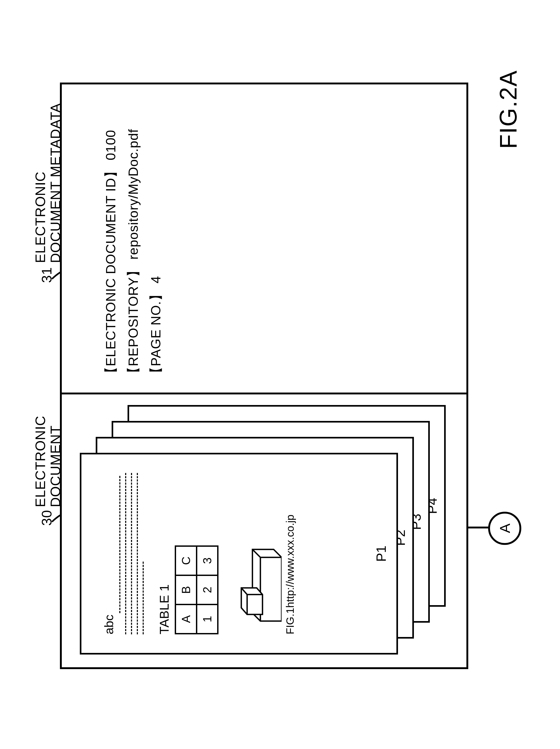  What do you see at coordinates (133, 236) in the screenshot?
I see `metadata-block: 【ELECTRONIC DOCUMENT ID】 0100 【REPOSITOR…` at bounding box center [133, 236].